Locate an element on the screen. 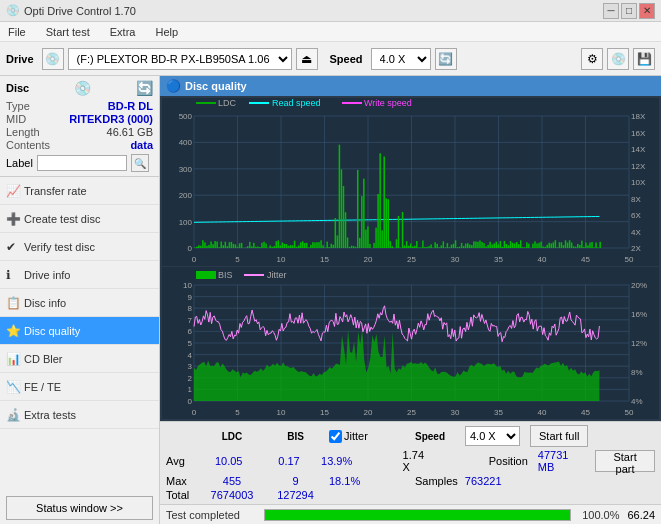 Image resolution: width=661 pixels, height=524 pixels. extra-tests-icon: 🔬 is located at coordinates (14, 415).